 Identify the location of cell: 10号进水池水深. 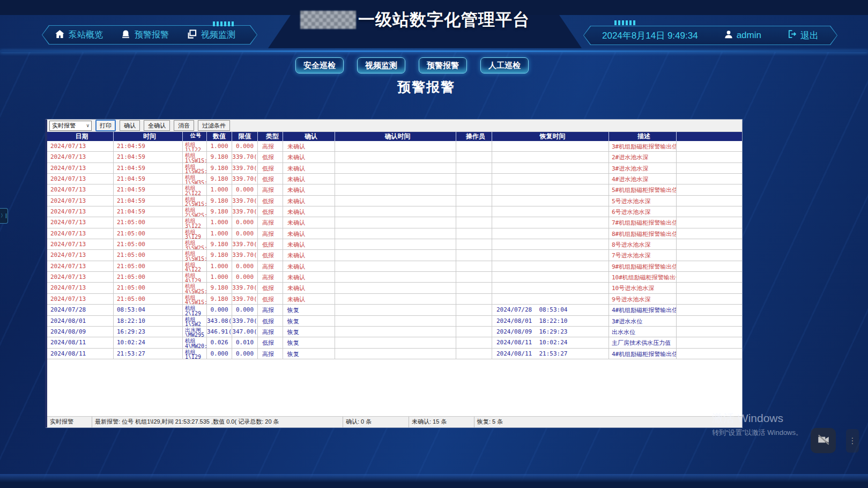
(643, 287).